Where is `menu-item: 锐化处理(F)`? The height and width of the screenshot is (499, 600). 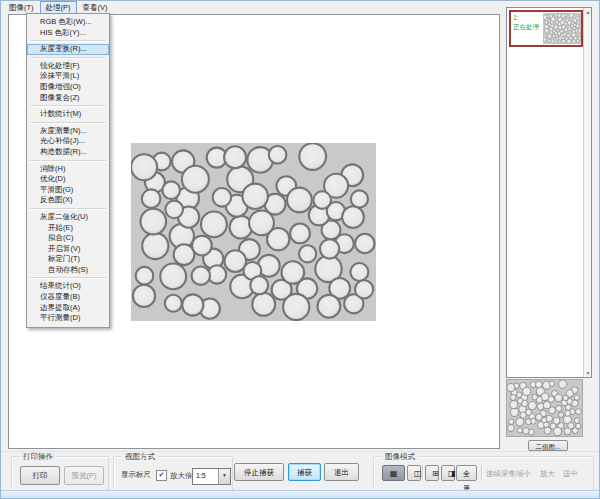
menu-item: 锐化处理(F) is located at coordinates (68, 66).